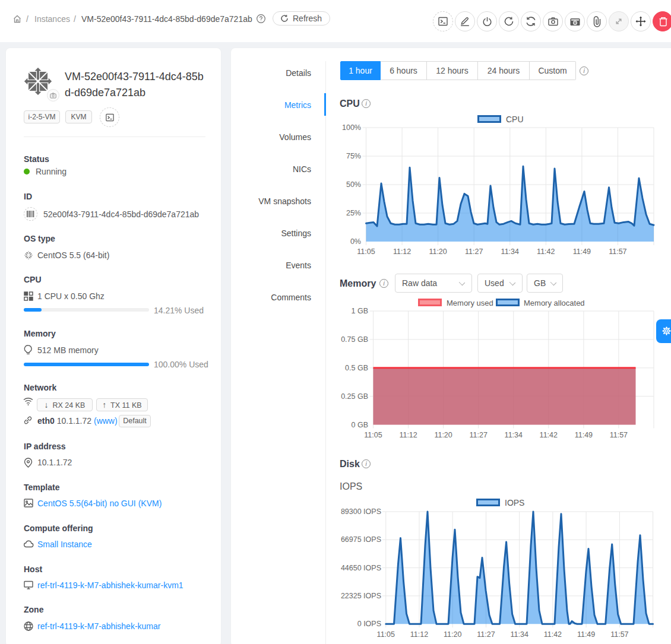  Describe the element at coordinates (356, 242) in the screenshot. I see `svg-text: 0%` at that location.